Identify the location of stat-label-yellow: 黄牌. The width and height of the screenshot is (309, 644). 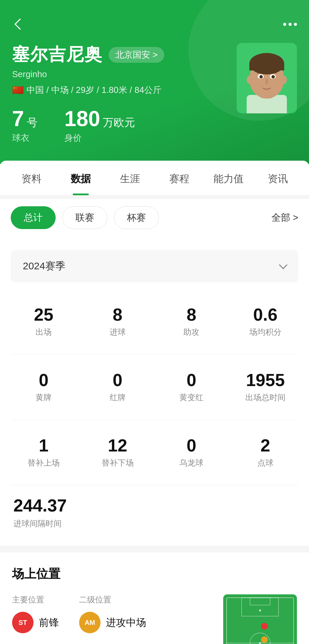
(44, 397).